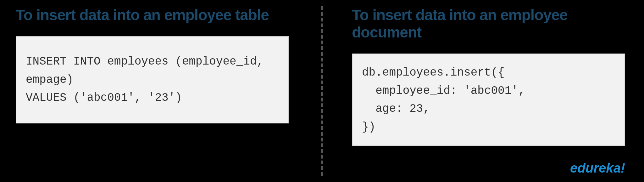 The image size is (644, 182). What do you see at coordinates (152, 15) in the screenshot?
I see `left-heading: To insert data into an employee table` at bounding box center [152, 15].